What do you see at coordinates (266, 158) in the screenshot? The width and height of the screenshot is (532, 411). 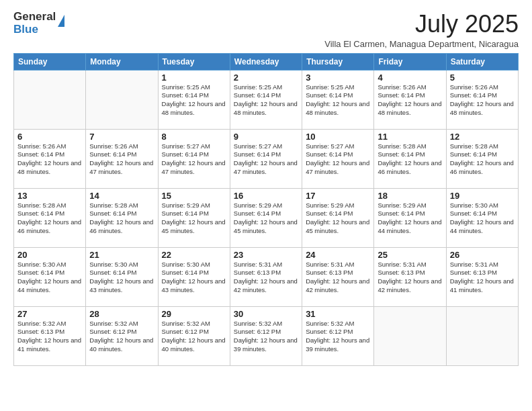 I see `calendar-week-2: 6Sunrise: 5:26 AM Sunset: 6:14 PM Daylig…` at bounding box center [266, 158].